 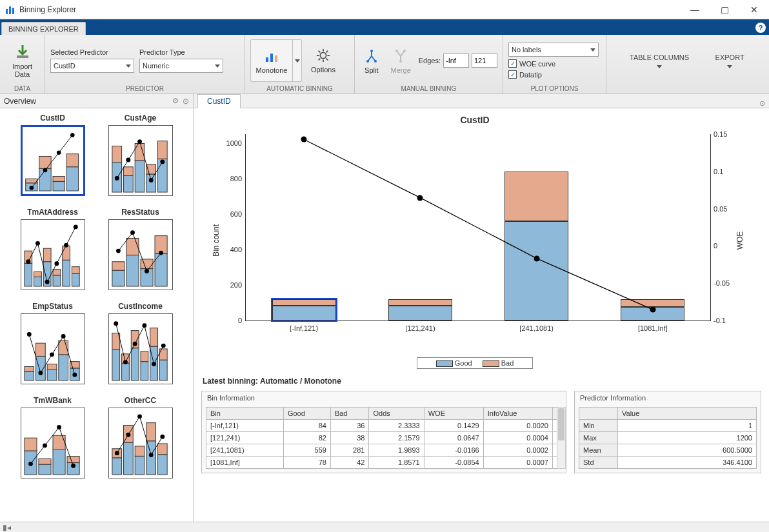 I want to click on overview-gear-icon: ⚙, so click(x=175, y=101).